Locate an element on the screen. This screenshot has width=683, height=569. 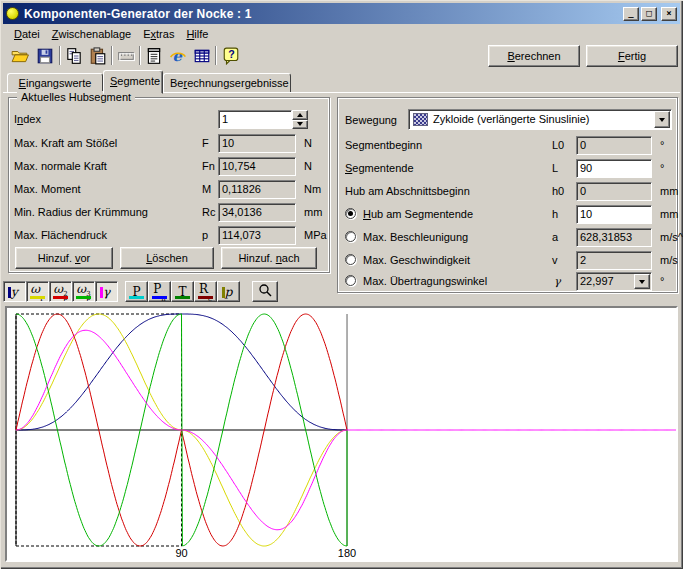
radio-max-beschleunigung is located at coordinates (350, 236).